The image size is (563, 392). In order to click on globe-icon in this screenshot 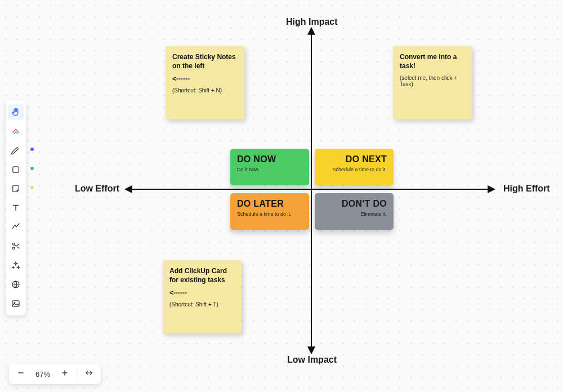, I will do `click(16, 284)`.